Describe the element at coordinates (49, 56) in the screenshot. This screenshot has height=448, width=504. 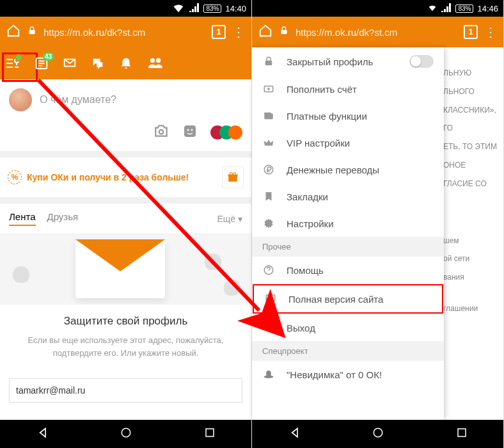
I see `feed-badge: 43` at that location.